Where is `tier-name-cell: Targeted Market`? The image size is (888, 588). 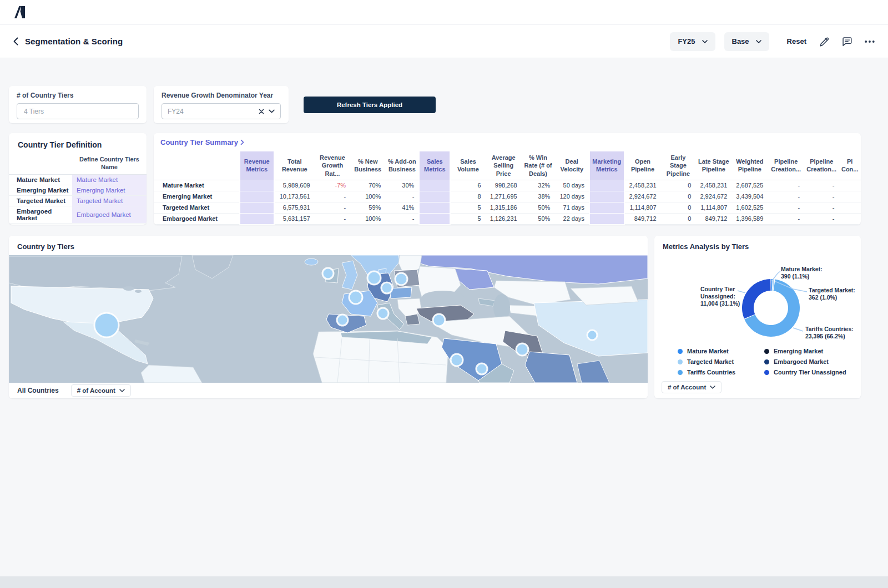
tier-name-cell: Targeted Market is located at coordinates (109, 201).